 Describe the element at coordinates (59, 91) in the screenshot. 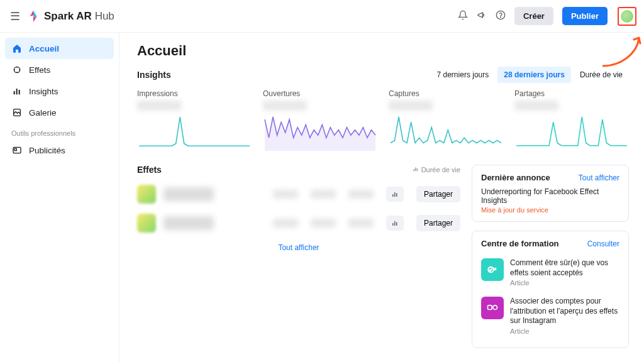

I see `sidebar-item-insights: Insights` at that location.